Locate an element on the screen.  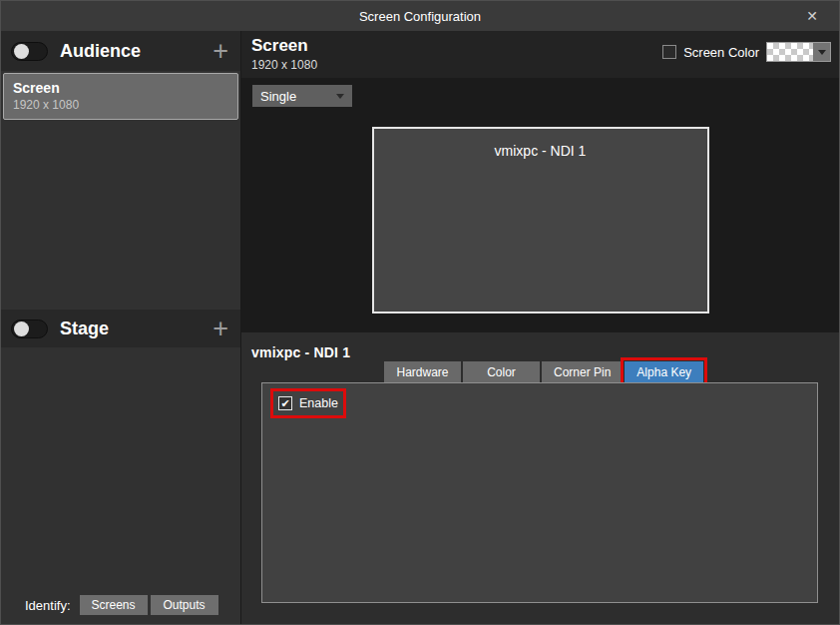
stage-label: Stage is located at coordinates (130, 329).